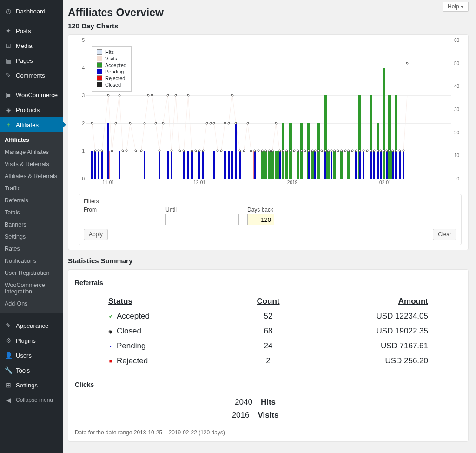 This screenshot has width=476, height=453. What do you see at coordinates (8, 110) in the screenshot?
I see `products-icon: ◈` at bounding box center [8, 110].